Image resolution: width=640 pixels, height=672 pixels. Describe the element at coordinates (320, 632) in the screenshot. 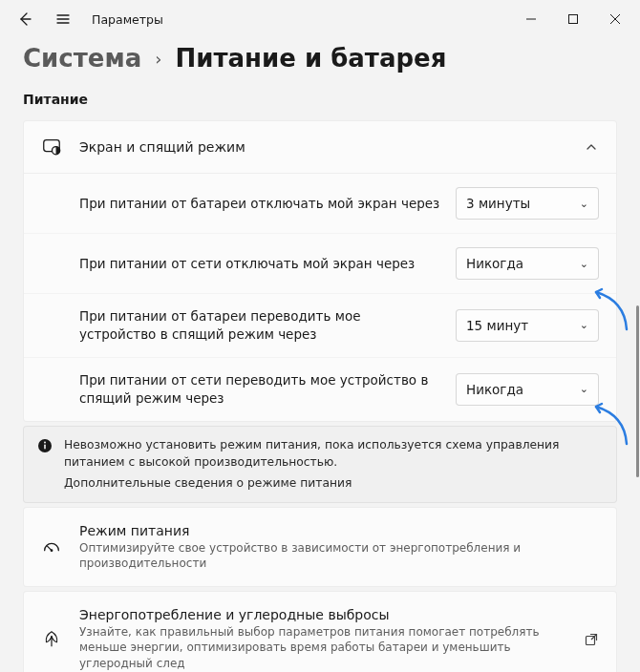

I see `energy-card: Энергопотребление и углеродные выбросы У…` at that location.